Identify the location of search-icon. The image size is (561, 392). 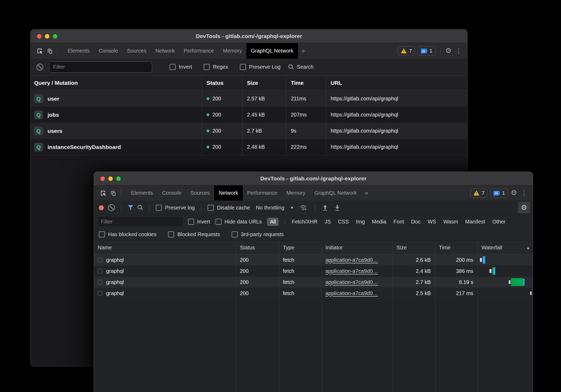
(140, 208).